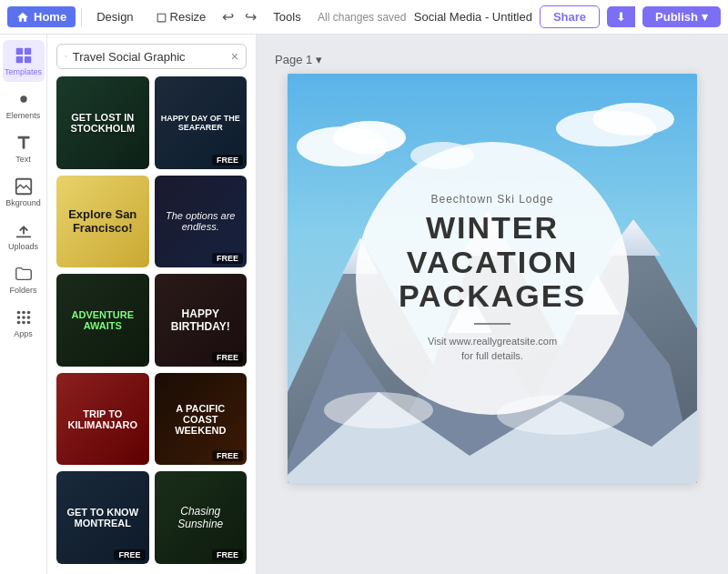  What do you see at coordinates (228, 16) in the screenshot?
I see `undo-button: ↩` at bounding box center [228, 16].